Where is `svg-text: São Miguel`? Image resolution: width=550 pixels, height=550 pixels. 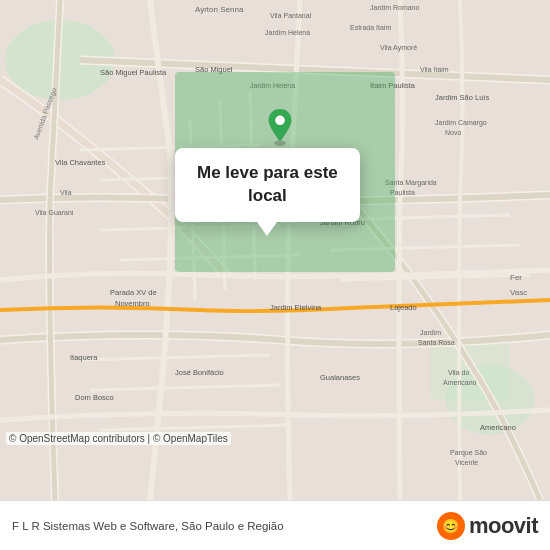
svg-text: São Miguel is located at coordinates (214, 70).